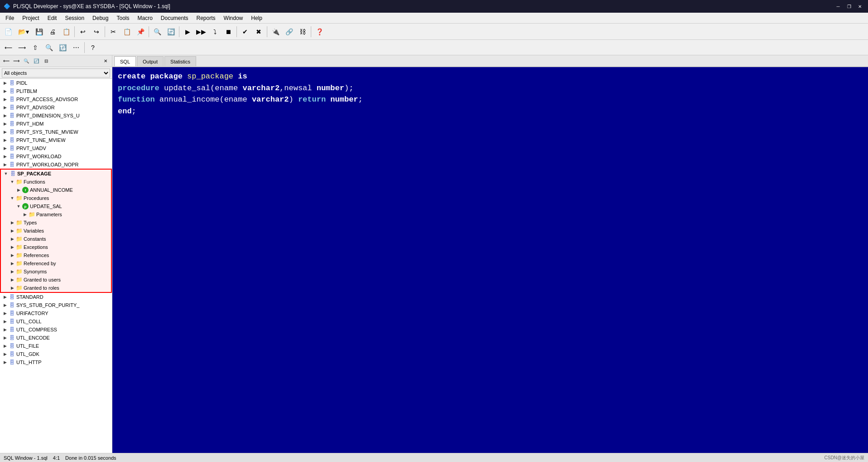  I want to click on sidebar-nav-fwd: ⟶, so click(16, 61).